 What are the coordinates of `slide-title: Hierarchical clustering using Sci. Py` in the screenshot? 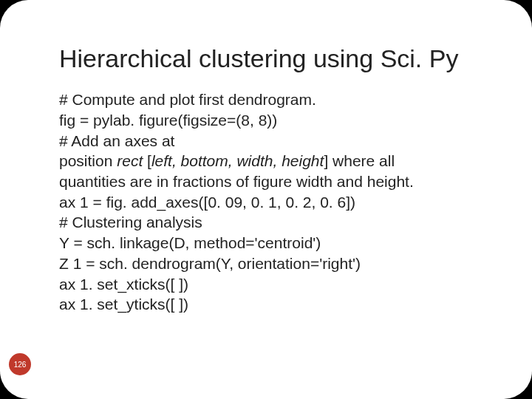 It's located at (273, 59).